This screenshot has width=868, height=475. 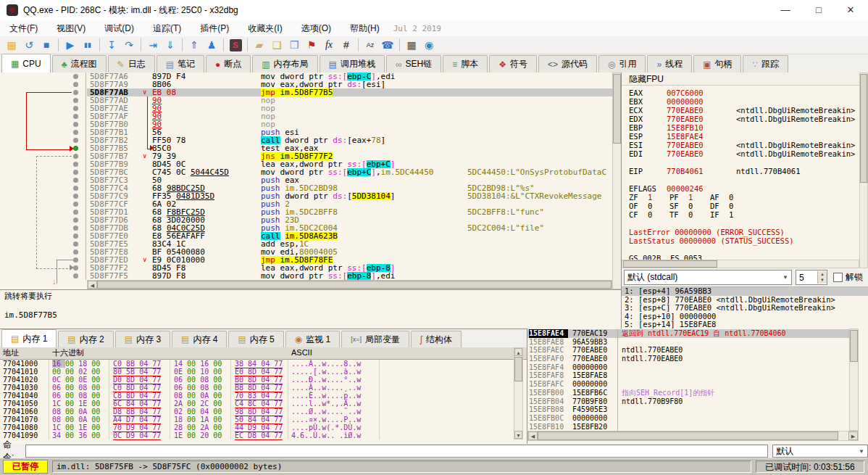 I want to click on dump-row: 7704106008 00 0A 00D8 8B 04 7702 00 04 0…, so click(x=256, y=412).